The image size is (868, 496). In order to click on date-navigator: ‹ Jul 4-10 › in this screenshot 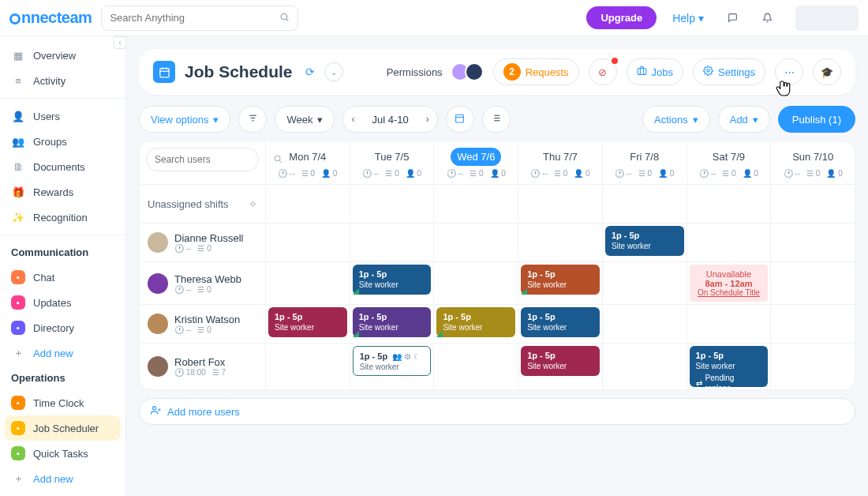, I will do `click(390, 119)`.